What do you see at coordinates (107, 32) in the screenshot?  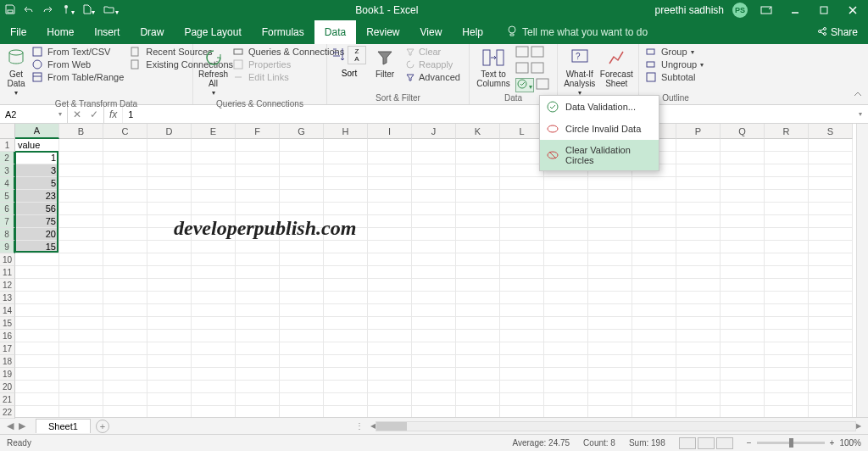 I see `tab-insert: Insert` at bounding box center [107, 32].